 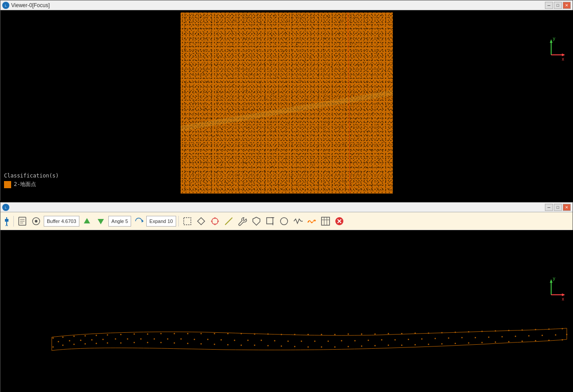 What do you see at coordinates (229, 221) in the screenshot?
I see `ruler-button` at bounding box center [229, 221].